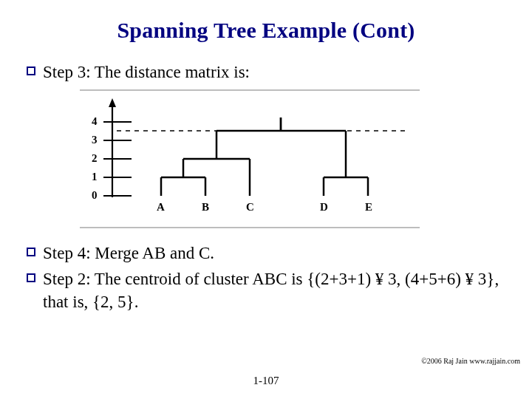 This screenshot has width=532, height=399. What do you see at coordinates (276, 290) in the screenshot?
I see `bullet-text: Step 2: The centroid of cluster ABC is {…` at bounding box center [276, 290].